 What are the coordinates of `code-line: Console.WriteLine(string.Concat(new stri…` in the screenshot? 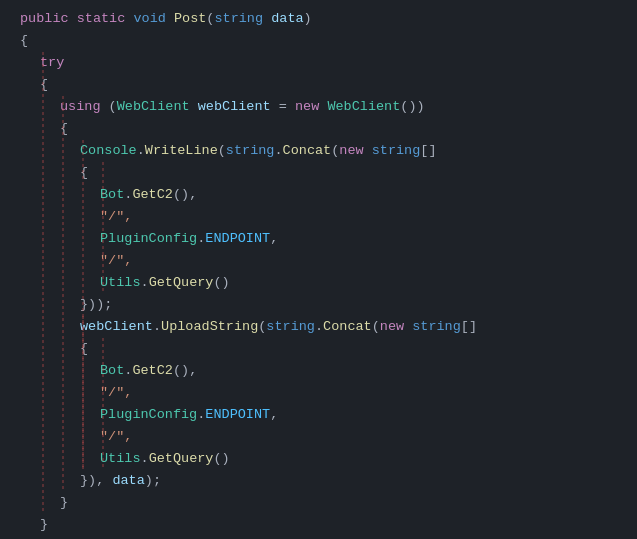 It's located at (326, 151).